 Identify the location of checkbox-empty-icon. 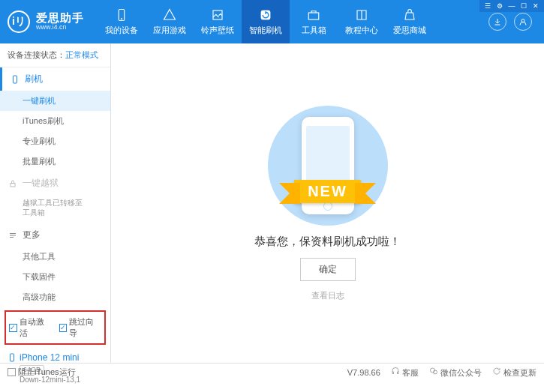
(12, 372).